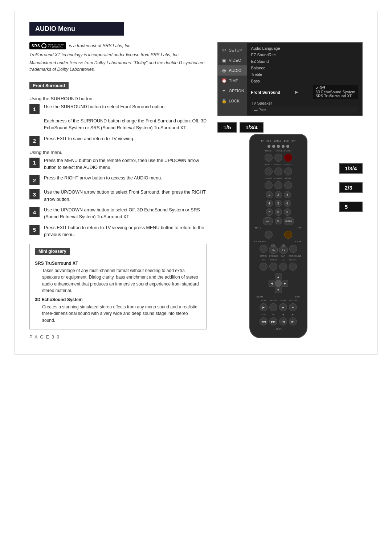  What do you see at coordinates (278, 171) in the screenshot?
I see `video2-btn` at bounding box center [278, 171].